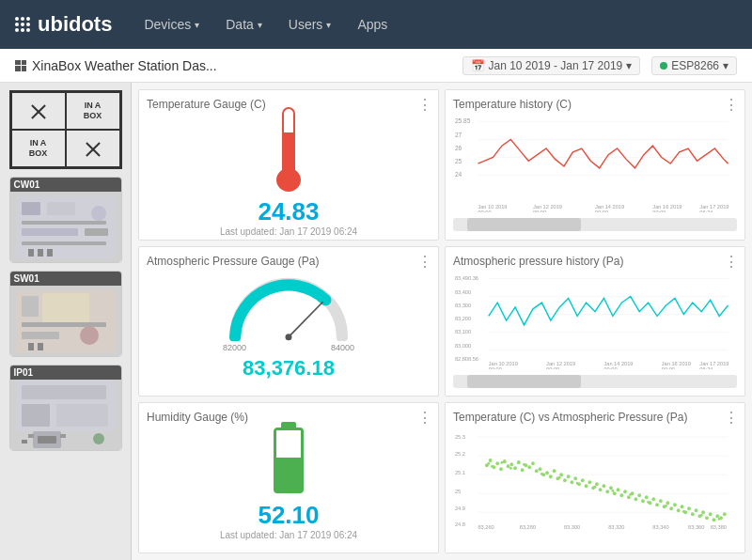 This screenshot has width=752, height=560. What do you see at coordinates (75, 24) in the screenshot?
I see `logo-text: ubidots` at bounding box center [75, 24].